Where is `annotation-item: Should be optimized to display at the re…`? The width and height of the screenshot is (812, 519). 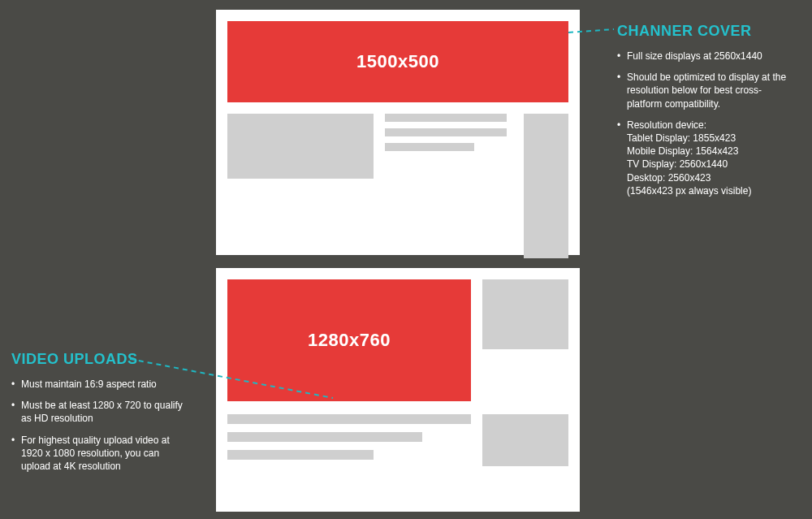 annotation-item: Should be optimized to display at the re… is located at coordinates (706, 91).